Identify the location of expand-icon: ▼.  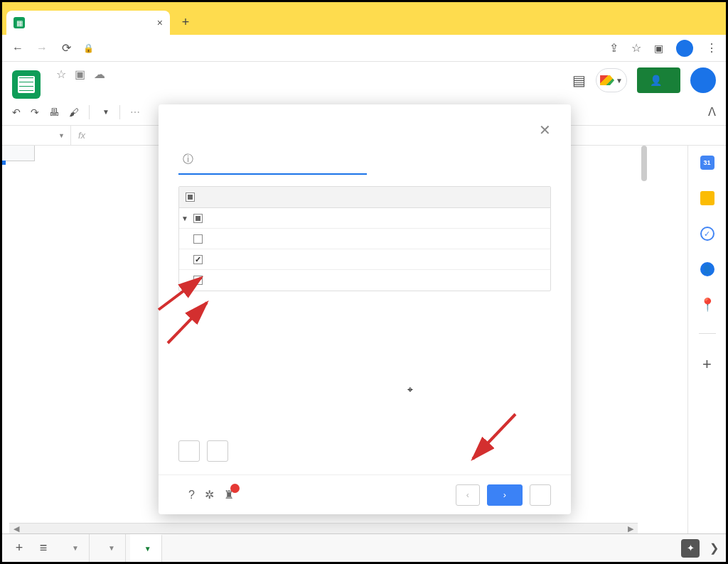
(185, 219).